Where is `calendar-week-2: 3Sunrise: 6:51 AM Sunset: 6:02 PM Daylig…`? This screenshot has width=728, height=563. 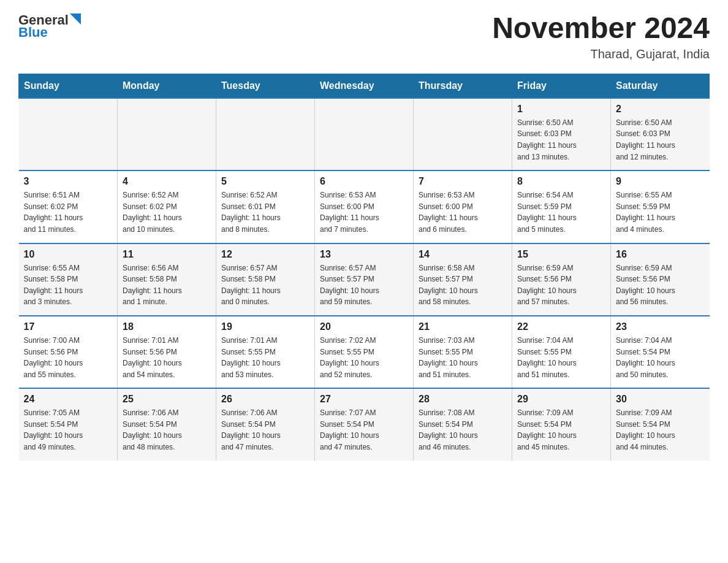 calendar-week-2: 3Sunrise: 6:51 AM Sunset: 6:02 PM Daylig… is located at coordinates (364, 207).